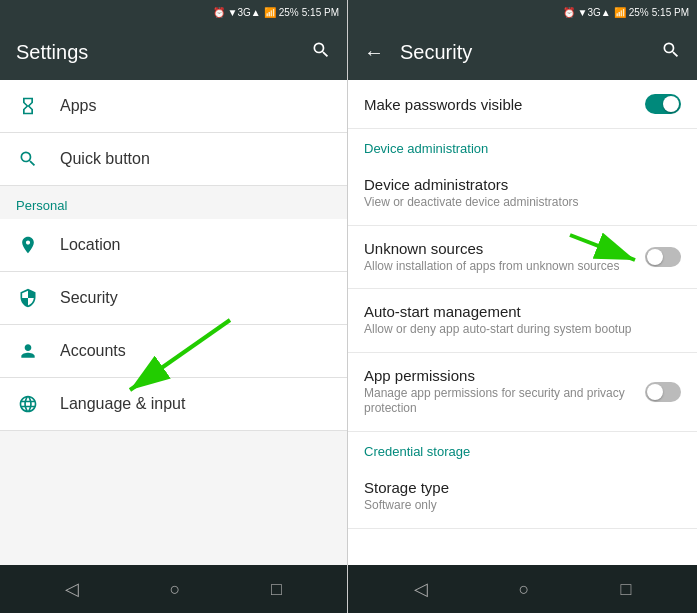 The width and height of the screenshot is (697, 613). I want to click on recent-nav-right: □, so click(626, 590).